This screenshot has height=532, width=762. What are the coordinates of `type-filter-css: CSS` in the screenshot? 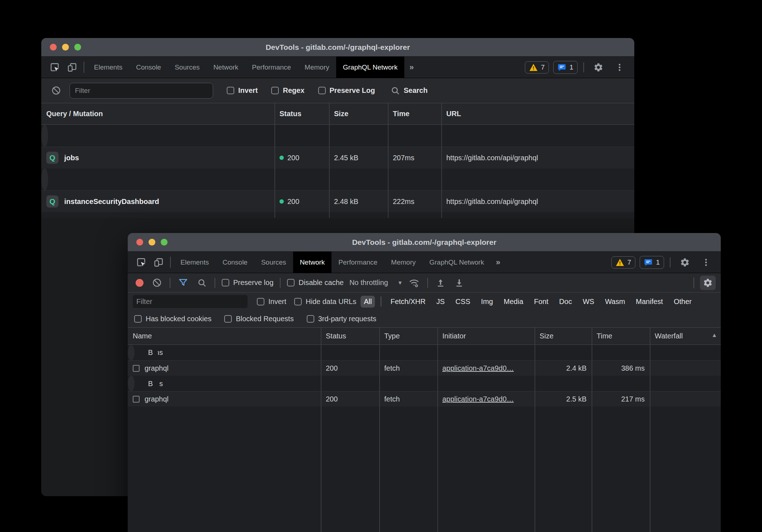 It's located at (463, 302).